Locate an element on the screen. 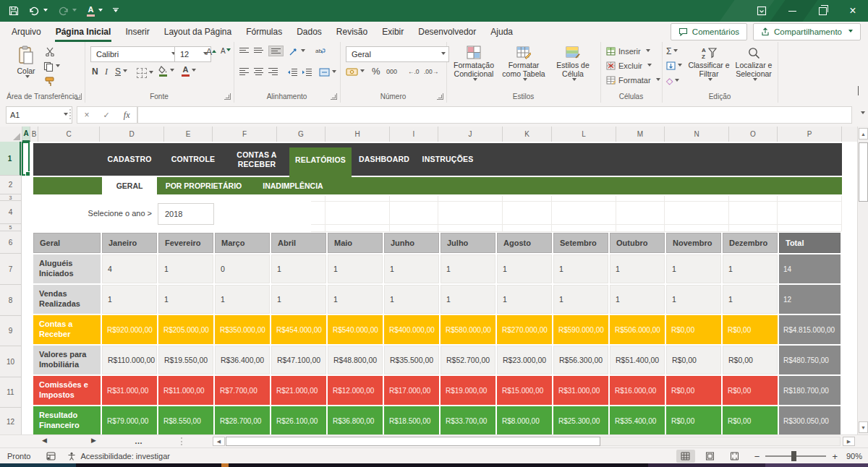 The width and height of the screenshot is (868, 467). save-icon is located at coordinates (14, 11).